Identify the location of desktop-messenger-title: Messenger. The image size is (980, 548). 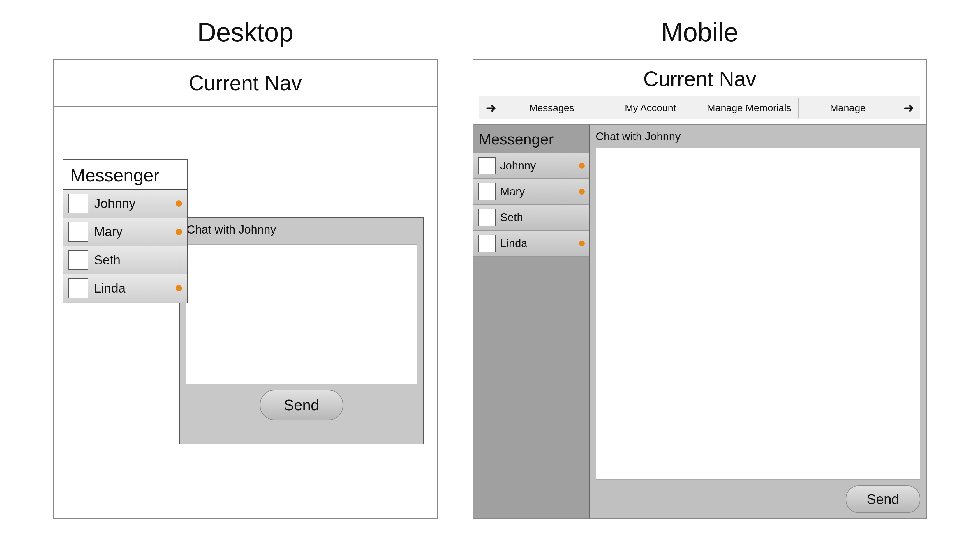
(125, 175).